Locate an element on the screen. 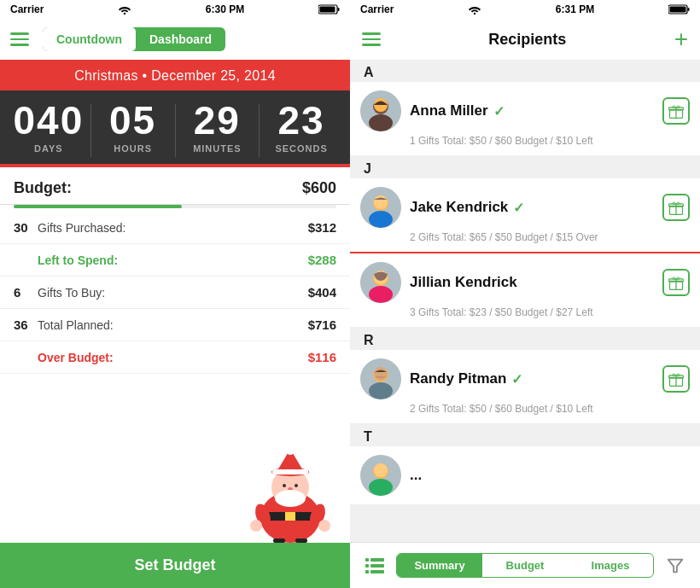 This screenshot has width=700, height=588. budget-row-over-budget: Over Budget: $116 is located at coordinates (175, 358).